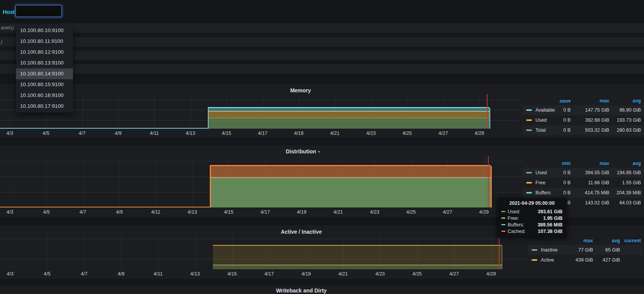  What do you see at coordinates (155, 133) in the screenshot?
I see `x-axis-tick-label: 4/11` at bounding box center [155, 133].